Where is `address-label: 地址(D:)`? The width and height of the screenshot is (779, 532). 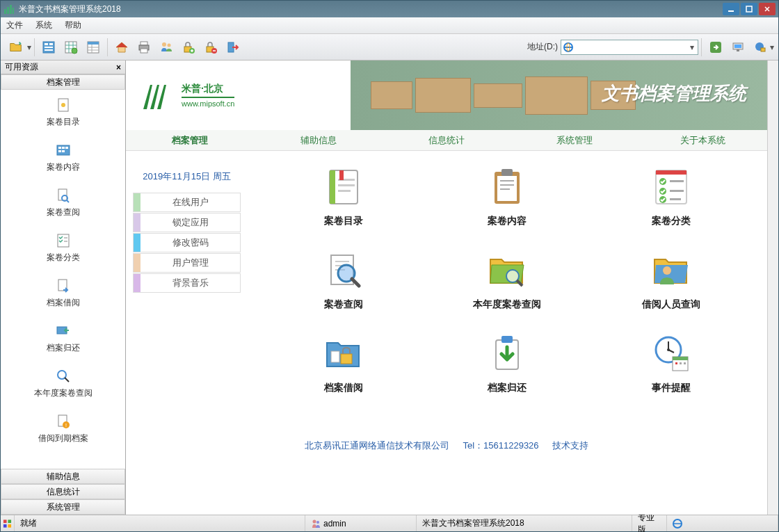
address-label: 地址(D:) is located at coordinates (543, 47).